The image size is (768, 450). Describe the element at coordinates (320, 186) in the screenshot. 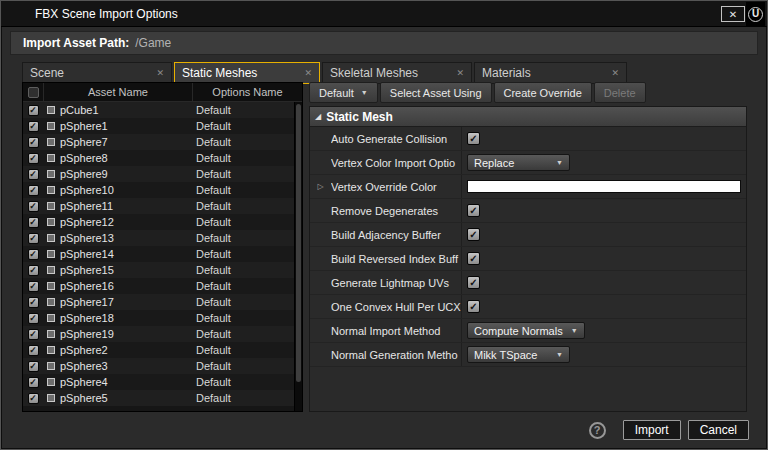

I see `expander-icon: ▷` at that location.